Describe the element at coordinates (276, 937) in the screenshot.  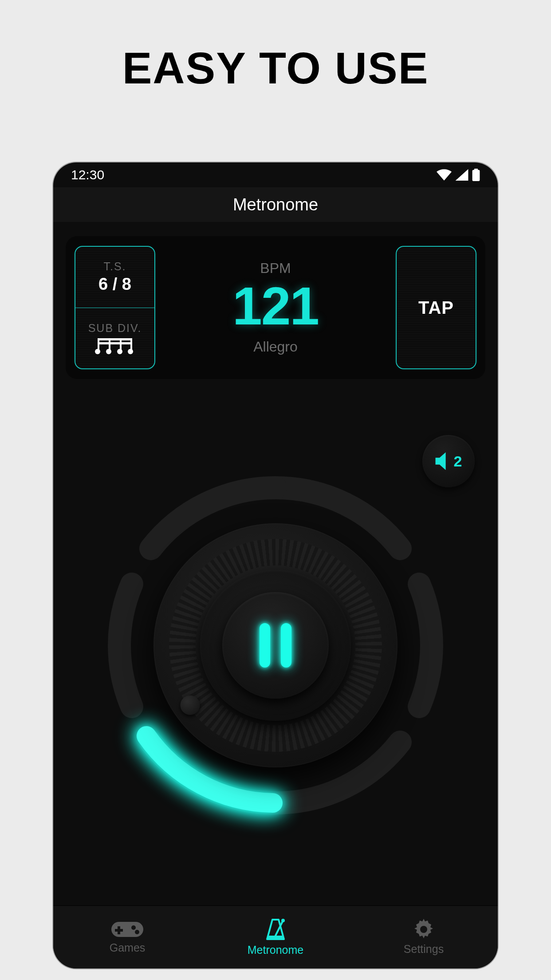
I see `bottom-nav: Games Metronome Settings` at that location.